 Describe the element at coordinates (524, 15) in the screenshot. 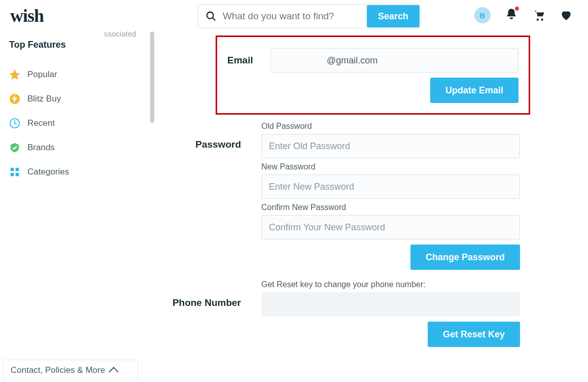

I see `header-icons: B` at that location.